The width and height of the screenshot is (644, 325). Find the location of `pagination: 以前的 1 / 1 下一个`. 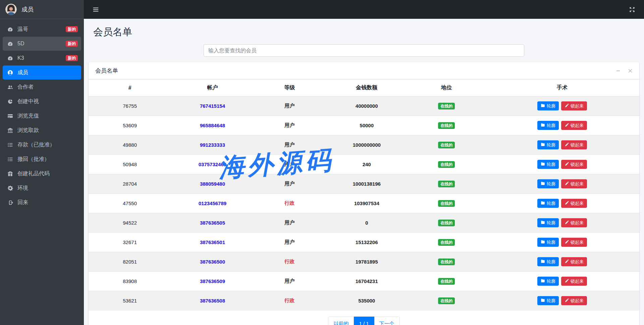

pagination: 以前的 1 / 1 下一个 is located at coordinates (364, 321).